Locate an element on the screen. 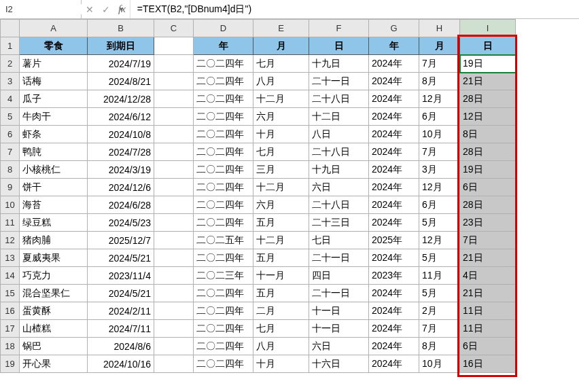  cell-A2: 薯片 is located at coordinates (54, 64).